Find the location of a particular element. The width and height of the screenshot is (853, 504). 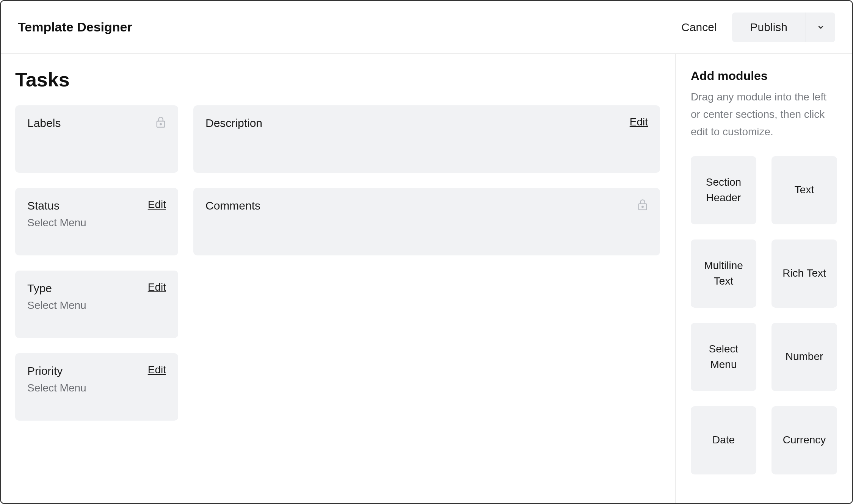

module-title: Comments is located at coordinates (427, 206).